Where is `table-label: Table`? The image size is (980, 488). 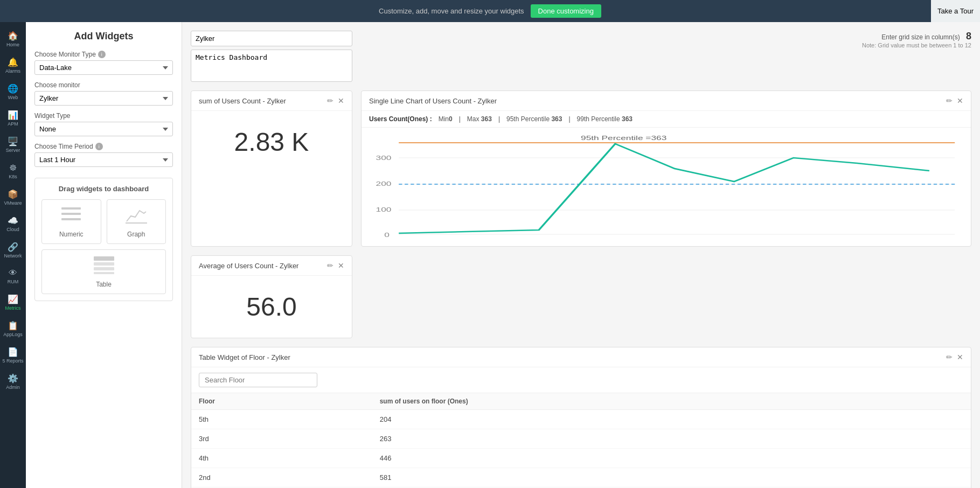 table-label: Table is located at coordinates (103, 284).